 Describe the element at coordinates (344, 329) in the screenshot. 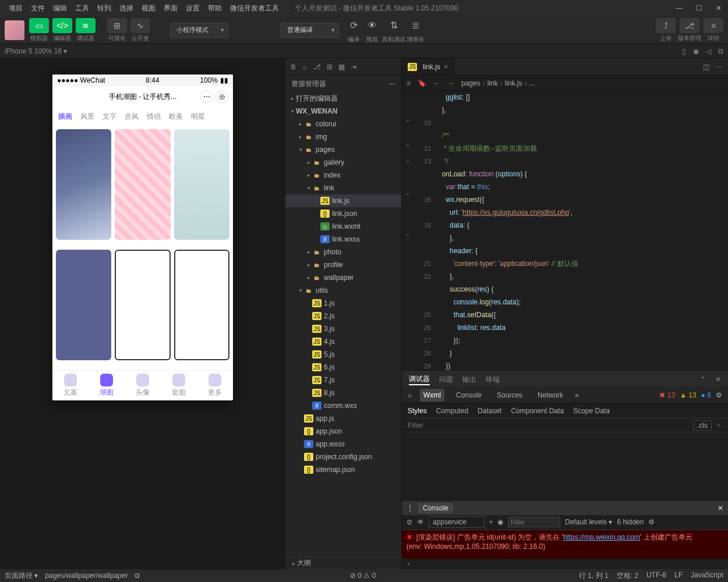

I see `tree-item-3.js: JS3.js` at that location.